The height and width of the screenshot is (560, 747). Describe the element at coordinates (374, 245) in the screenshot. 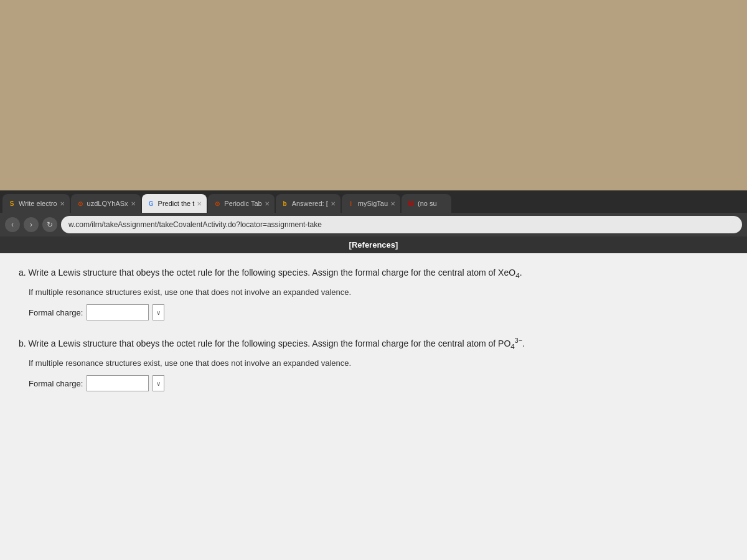

I see `references-label: [References]` at that location.